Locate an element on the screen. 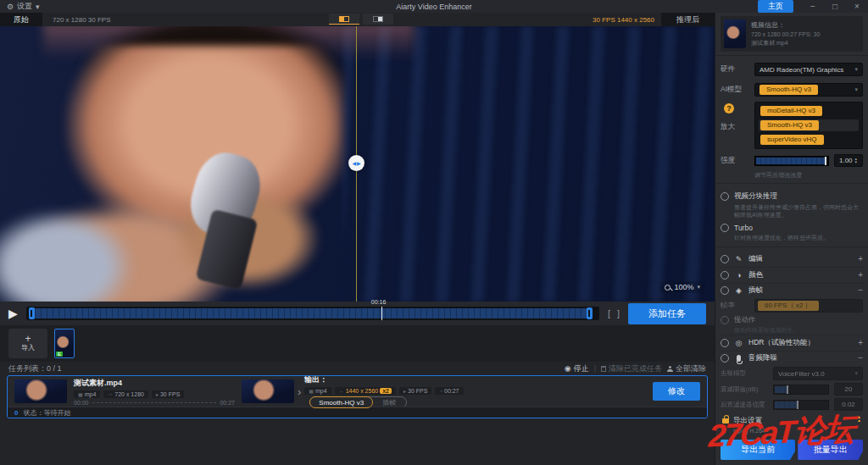  model-option: superVideo vHQ is located at coordinates (809, 140).